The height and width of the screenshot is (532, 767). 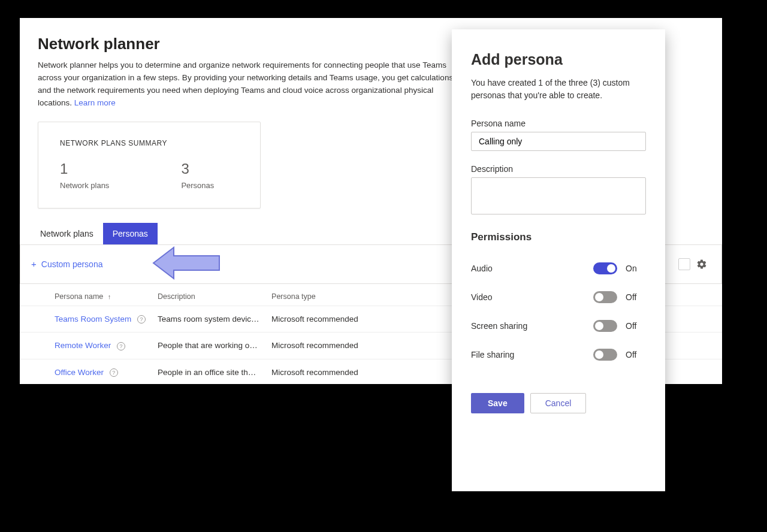 What do you see at coordinates (198, 186) in the screenshot?
I see `stat-label: Personas` at bounding box center [198, 186].